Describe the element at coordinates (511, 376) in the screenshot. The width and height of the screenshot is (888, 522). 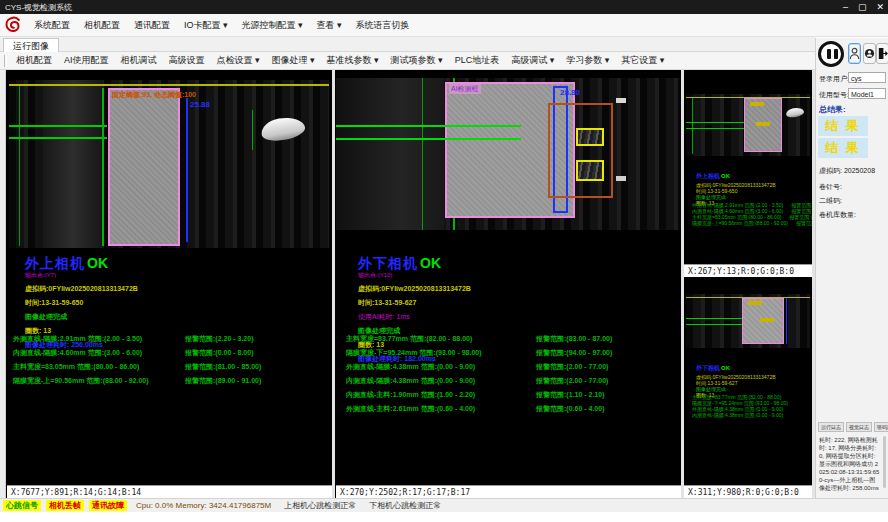
I see `measurement-table-outer-lower: 主料宽度=83.77mm 范围:(82.00 - 88.00)报警范围:(83.…` at that location.